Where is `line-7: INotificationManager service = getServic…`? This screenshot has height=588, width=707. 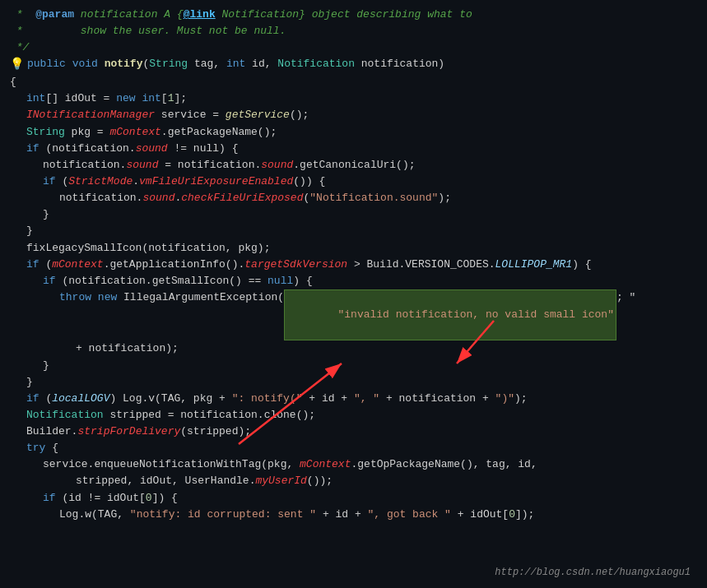
line-7: INotificationManager service = getServic… is located at coordinates (354, 115).